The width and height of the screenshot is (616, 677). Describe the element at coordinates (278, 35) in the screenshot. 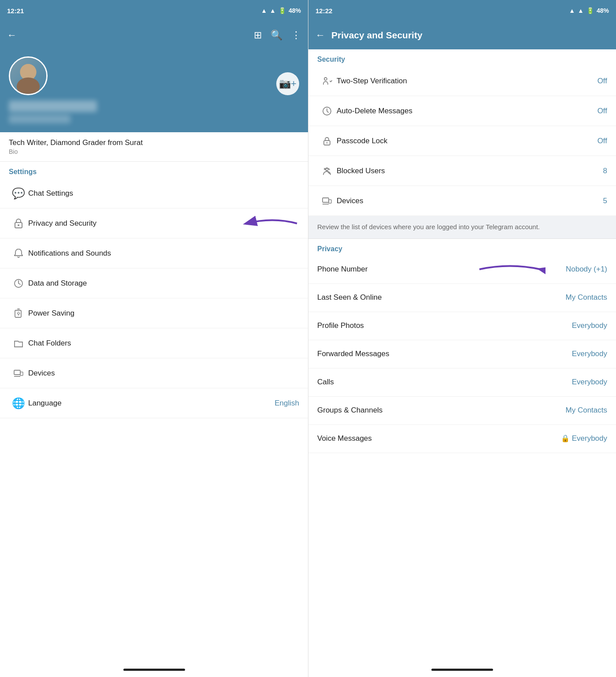

I see `top-bar-action-icons: ⊞ 🔍 ⋮` at that location.